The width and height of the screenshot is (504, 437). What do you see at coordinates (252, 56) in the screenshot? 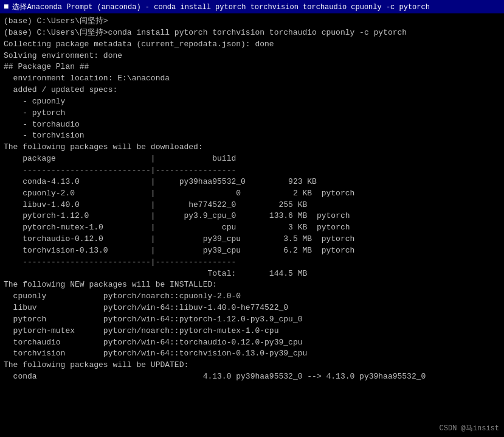
I see `terminal-line: Solving environment: done` at bounding box center [252, 56].